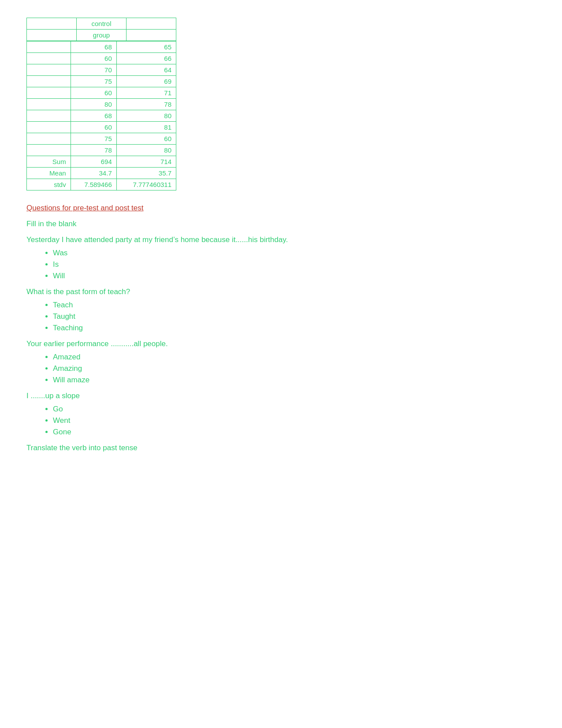 Image resolution: width=562 pixels, height=728 pixels. I want to click on q1-option-2: Is, so click(294, 265).